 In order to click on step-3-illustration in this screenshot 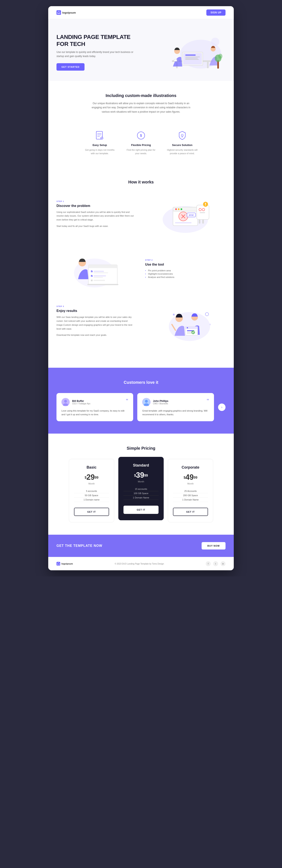, I will do `click(186, 322)`.